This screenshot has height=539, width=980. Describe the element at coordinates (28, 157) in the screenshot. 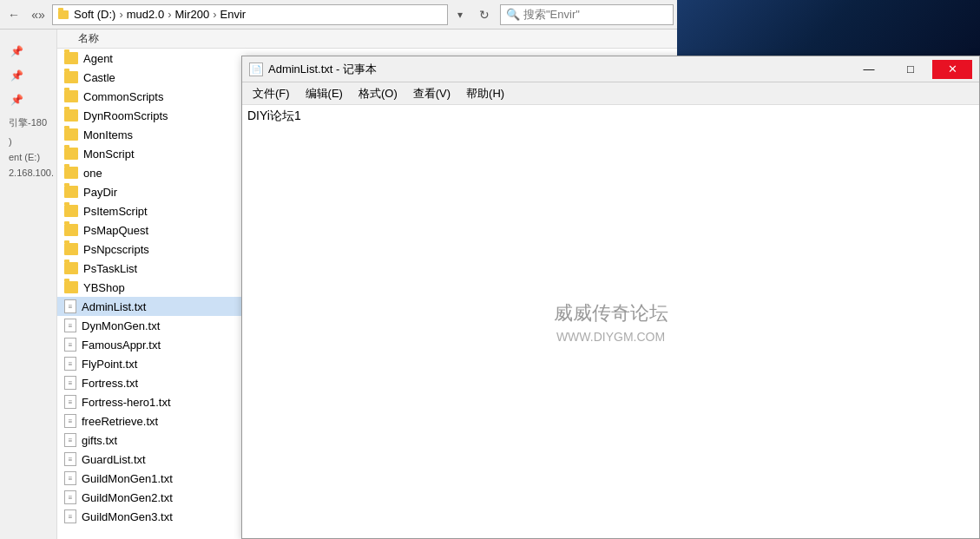

I see `sidebar-item-drive-e: ent (E:)` at that location.